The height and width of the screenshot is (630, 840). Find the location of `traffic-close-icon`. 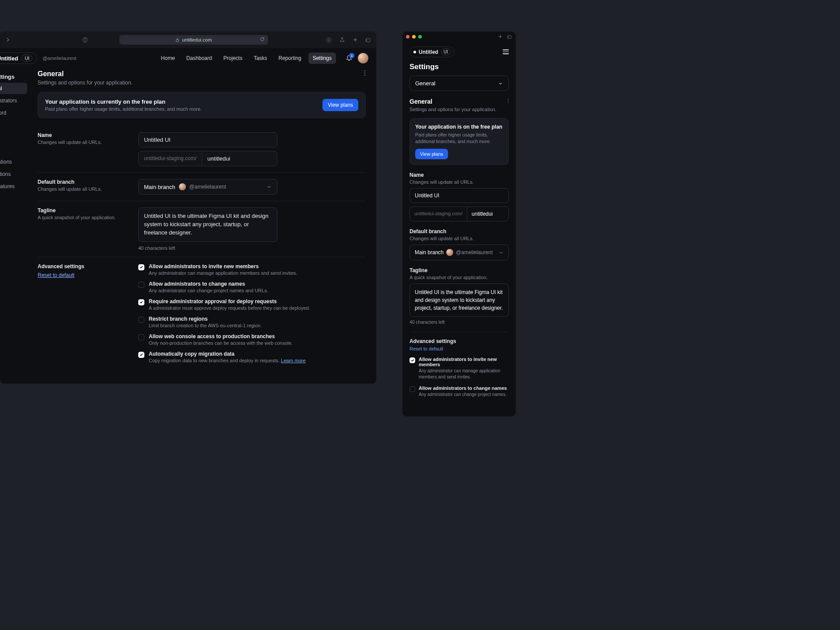

traffic-close-icon is located at coordinates (408, 37).